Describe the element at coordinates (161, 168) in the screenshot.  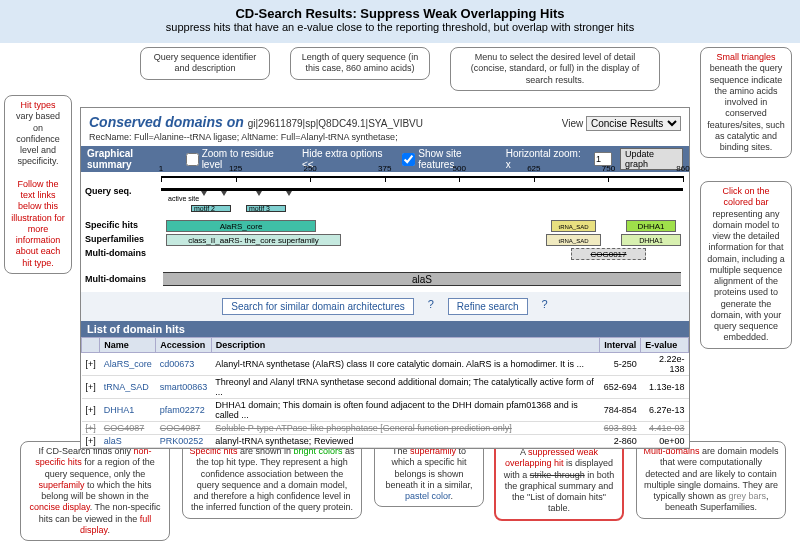
I see `tick-label: 1` at that location.